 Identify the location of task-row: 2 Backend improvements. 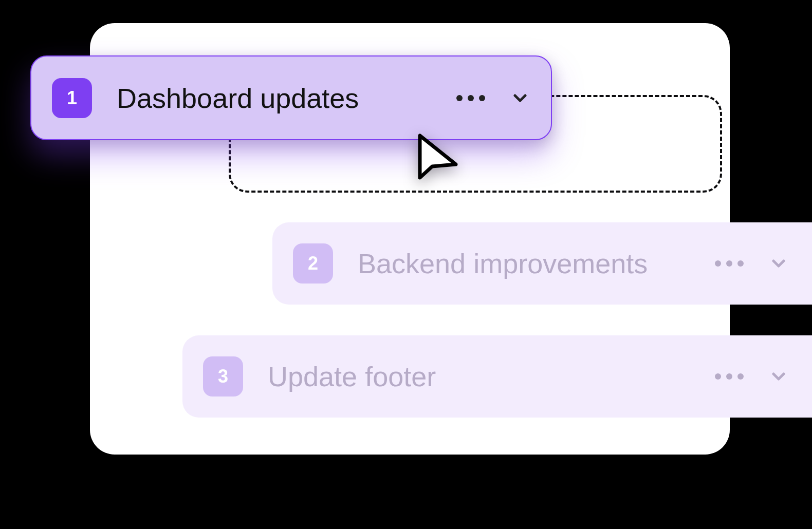
(542, 263).